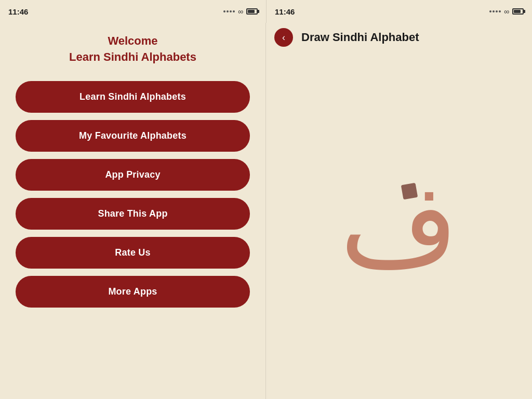 Image resolution: width=532 pixels, height=399 pixels. What do you see at coordinates (497, 11) in the screenshot?
I see `dot3r` at bounding box center [497, 11].